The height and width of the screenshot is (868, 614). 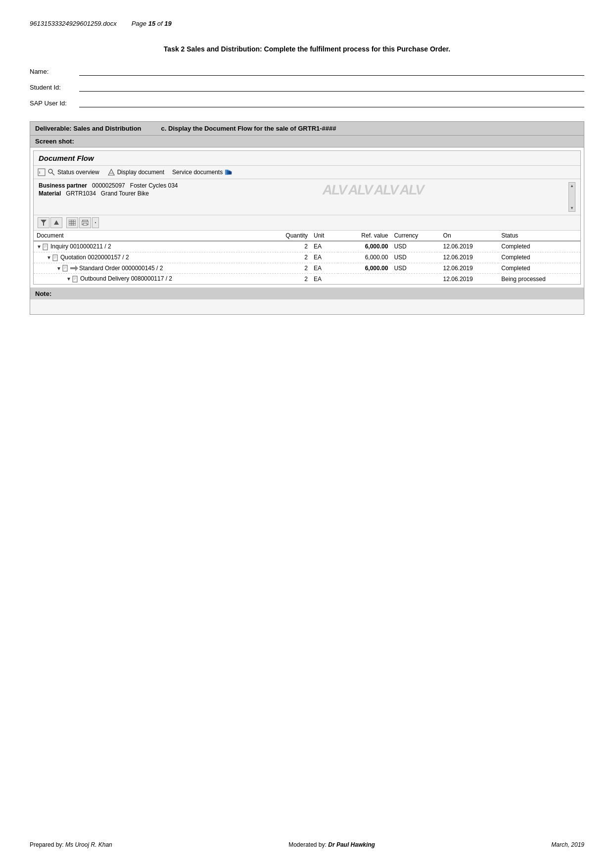 I want to click on doc-currency-cell, so click(x=416, y=279).